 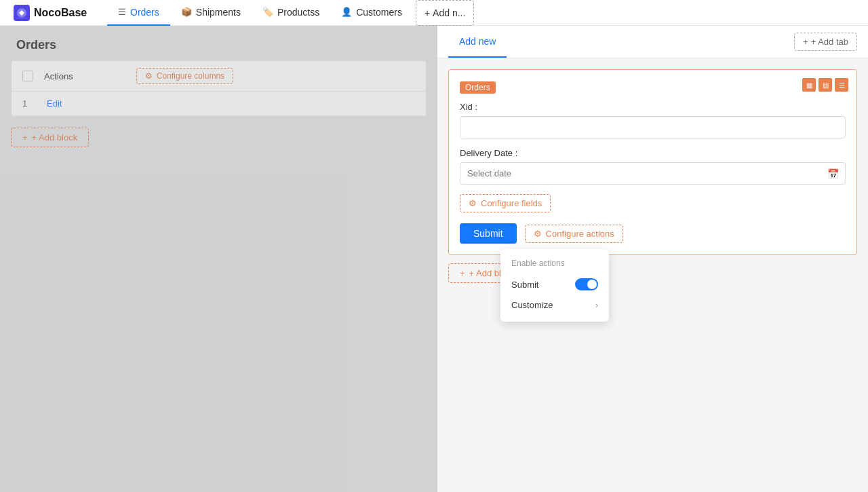 What do you see at coordinates (842, 85) in the screenshot?
I see `form-grid3-icon: ☰` at bounding box center [842, 85].